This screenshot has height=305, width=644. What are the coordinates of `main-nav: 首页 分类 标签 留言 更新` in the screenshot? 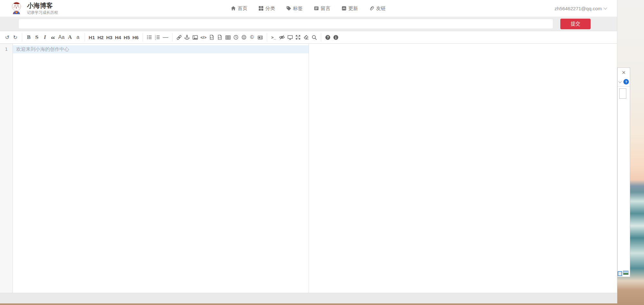 It's located at (308, 8).